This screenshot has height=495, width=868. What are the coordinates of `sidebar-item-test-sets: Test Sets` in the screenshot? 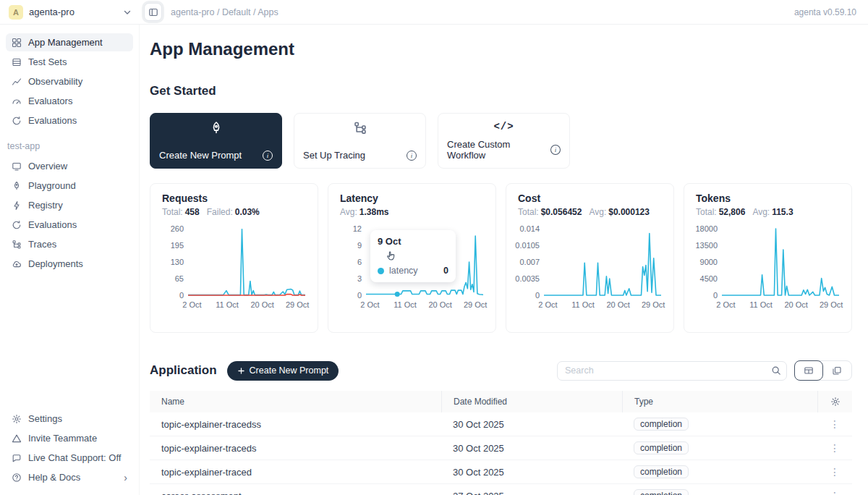 It's located at (69, 62).